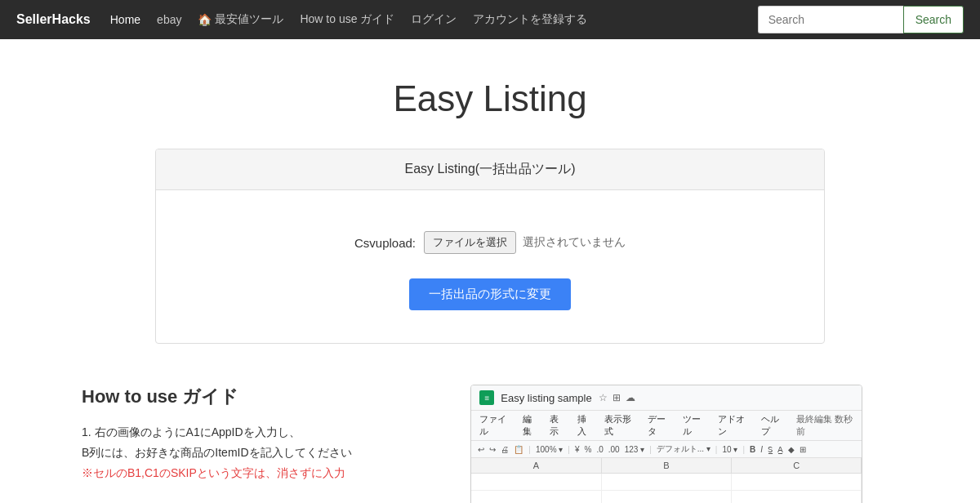  I want to click on file-input-wrapper: ファイルを選択 選択されていません, so click(524, 243).